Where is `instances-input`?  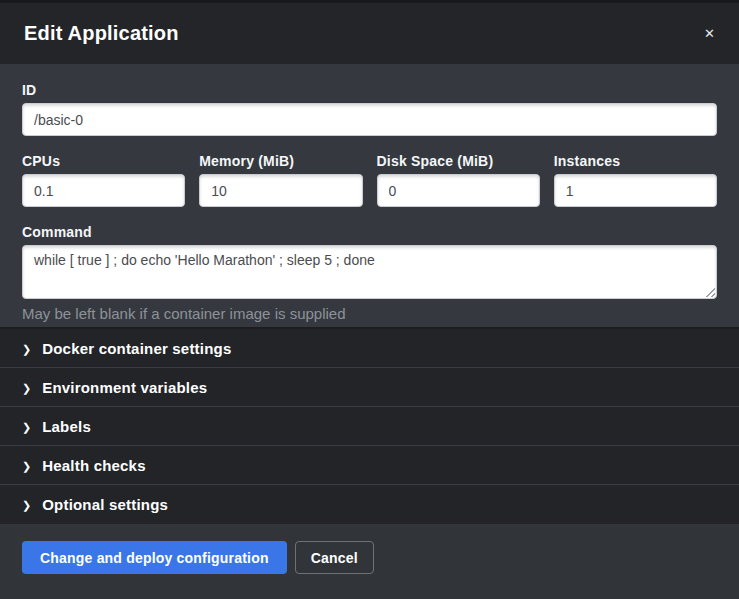
instances-input is located at coordinates (636, 190).